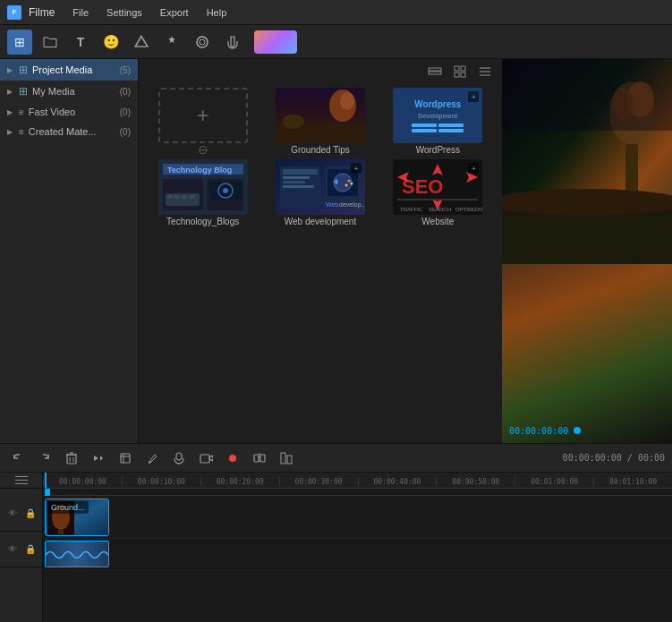 The height and width of the screenshot is (622, 672). I want to click on media-thumb: + Wordpress Development, so click(438, 115).